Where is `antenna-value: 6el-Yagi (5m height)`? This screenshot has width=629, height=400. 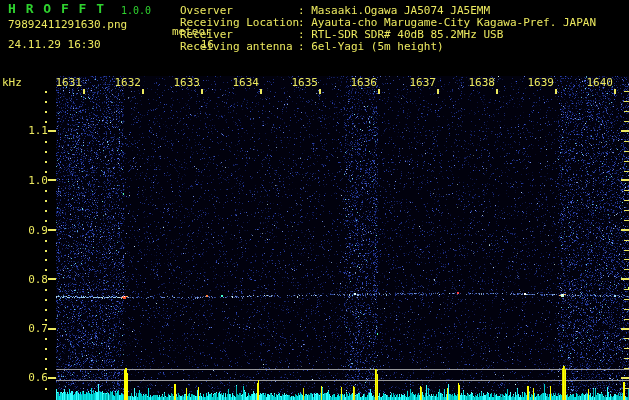 antenna-value: 6el-Yagi (5m height) is located at coordinates (377, 46).